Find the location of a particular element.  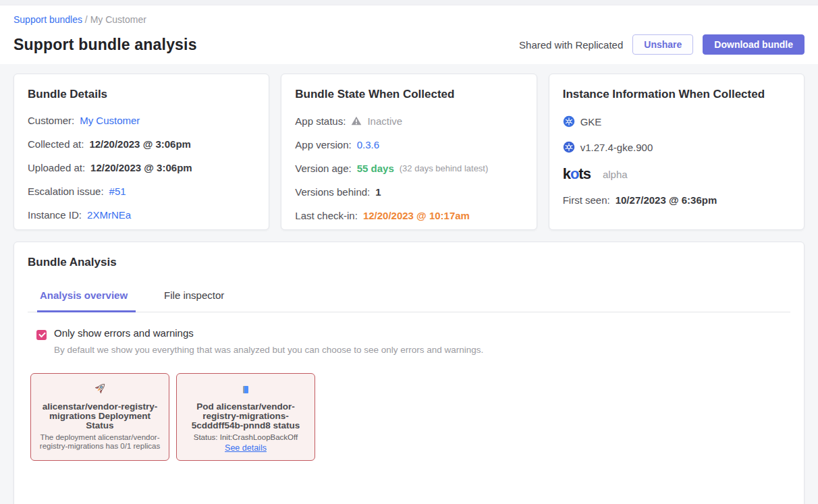

result-title: Pod alicenstar/vendor-registry-migration… is located at coordinates (246, 417).